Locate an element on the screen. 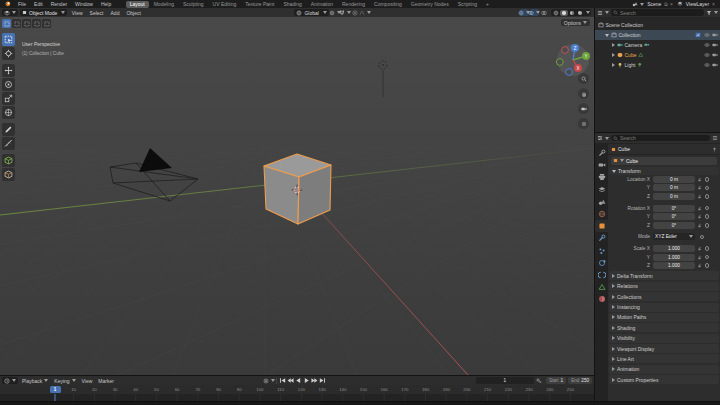  panel-relations: Relations is located at coordinates (664, 286).